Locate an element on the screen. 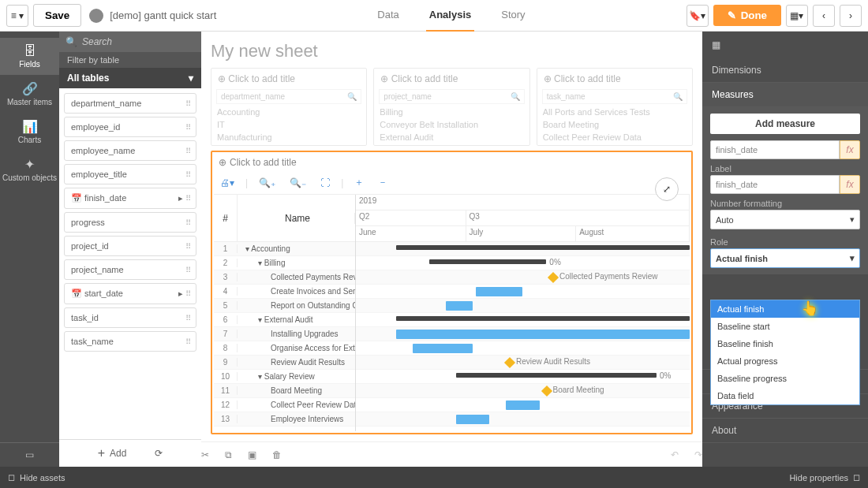 This screenshot has height=488, width=868. filter-card: ⊕ Click to add titleproject_name🔍Billing… is located at coordinates (451, 107).